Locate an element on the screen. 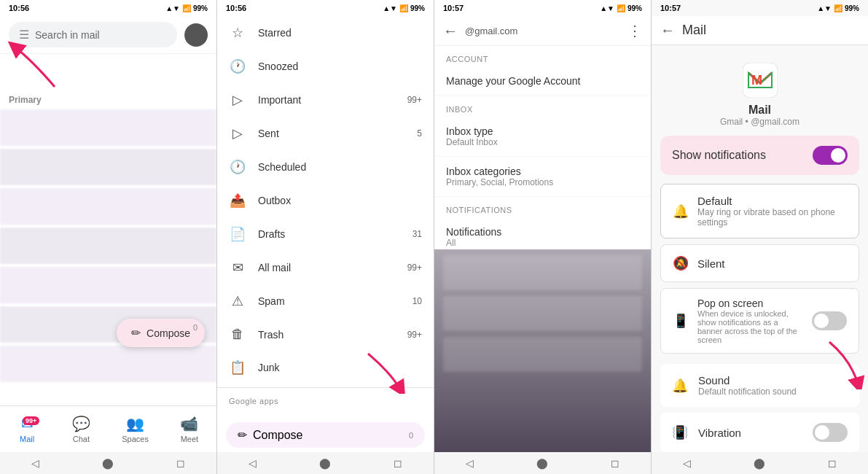  notifications-item: Notifications All is located at coordinates (542, 233).